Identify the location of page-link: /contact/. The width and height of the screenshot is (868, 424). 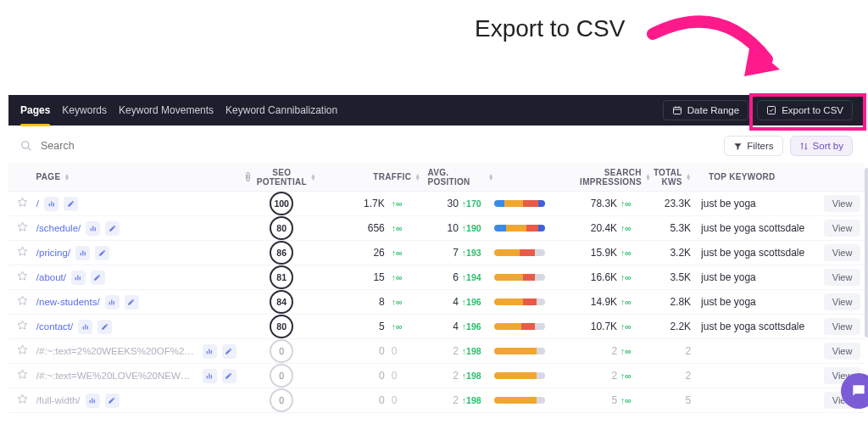
(54, 326).